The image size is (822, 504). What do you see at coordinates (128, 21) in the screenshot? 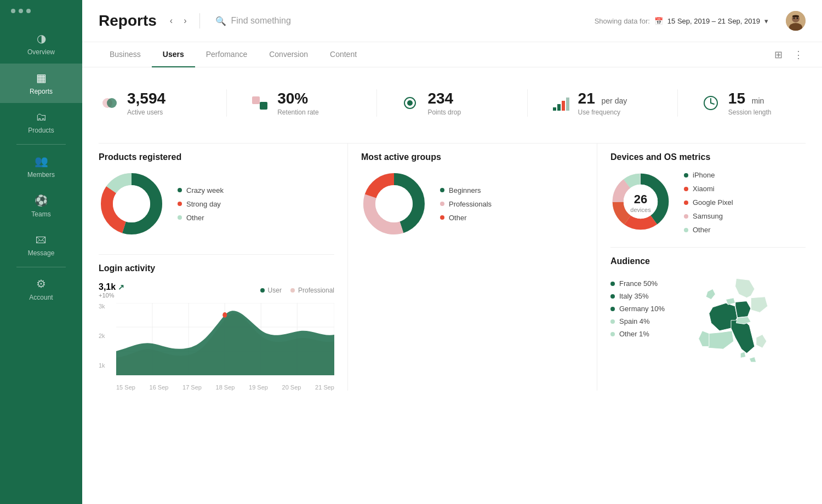
I see `page-title: Reports` at bounding box center [128, 21].